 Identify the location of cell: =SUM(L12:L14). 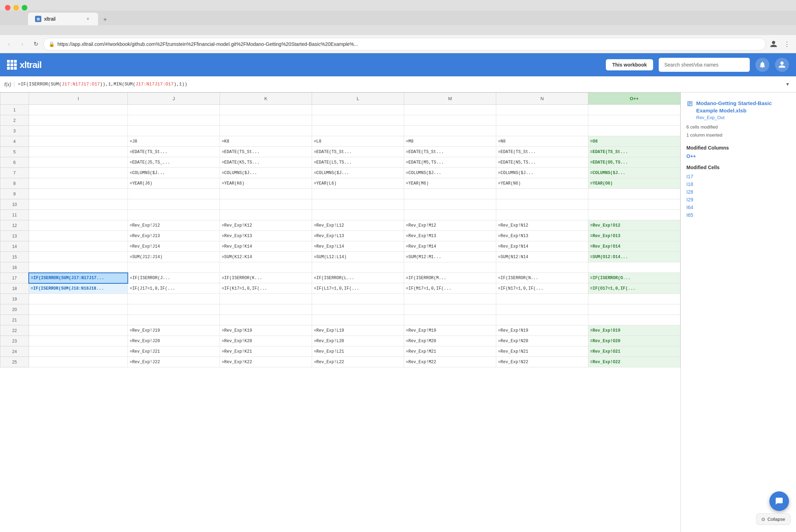
(358, 257).